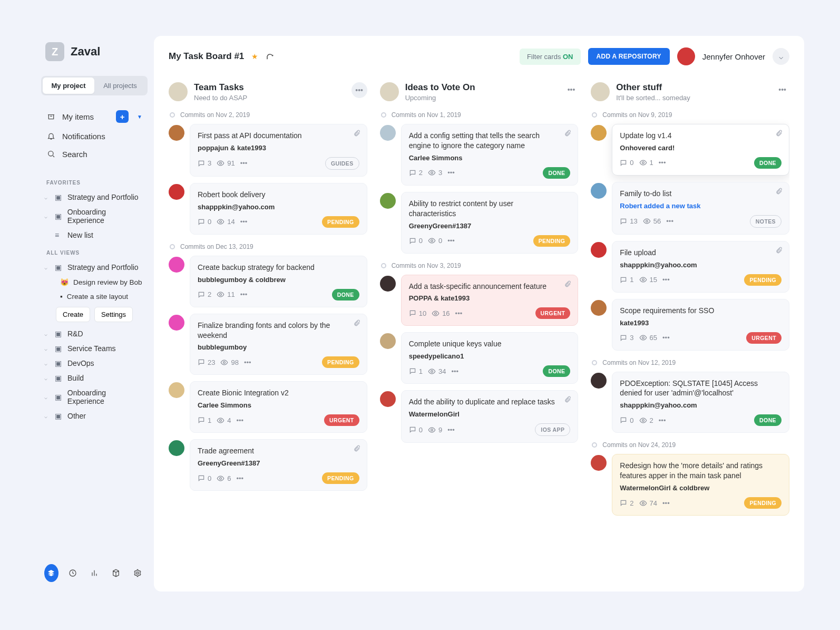  I want to click on nav-my-items: My items + ▼, so click(94, 117).